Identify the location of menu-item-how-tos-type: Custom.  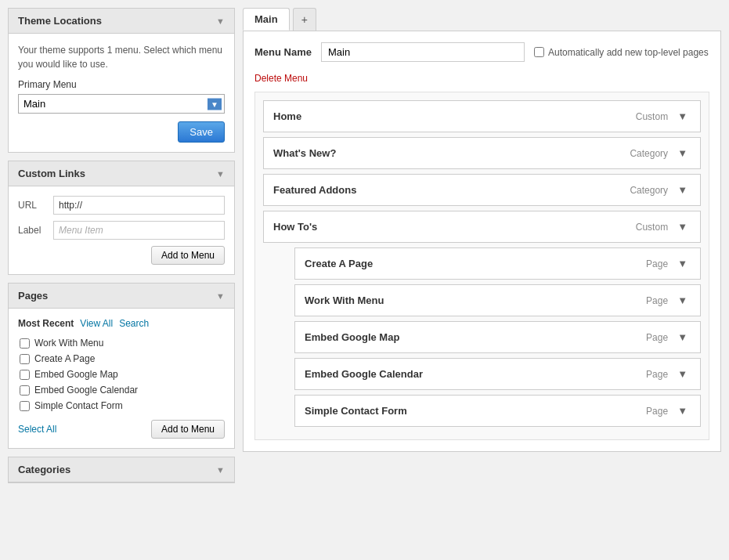
(651, 227).